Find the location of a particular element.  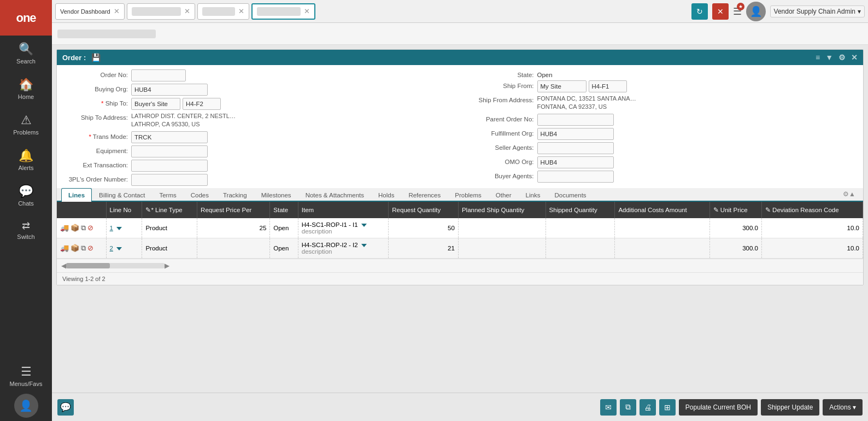

tab-links: Links is located at coordinates (533, 195).